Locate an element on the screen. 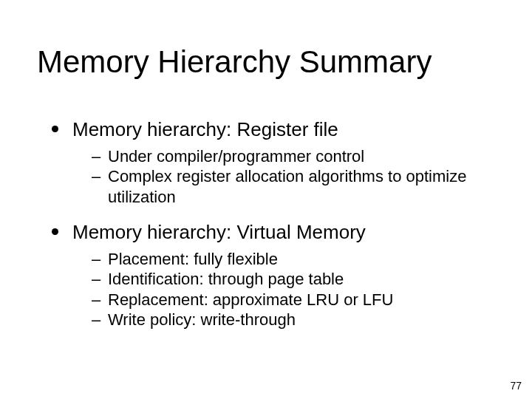 The width and height of the screenshot is (532, 399). bullet-level2: Identification: through page table is located at coordinates (291, 279).